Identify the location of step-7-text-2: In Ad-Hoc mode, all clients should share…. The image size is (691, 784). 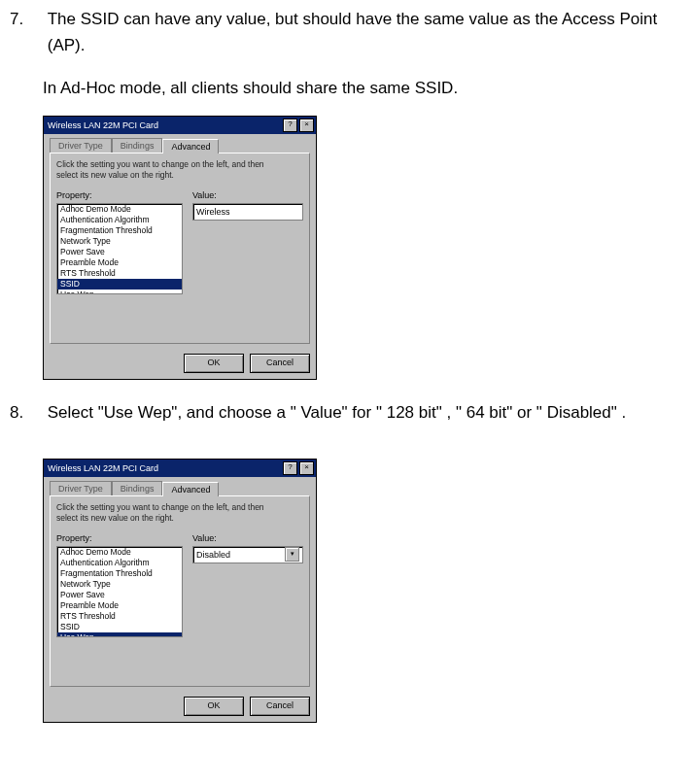
(362, 87).